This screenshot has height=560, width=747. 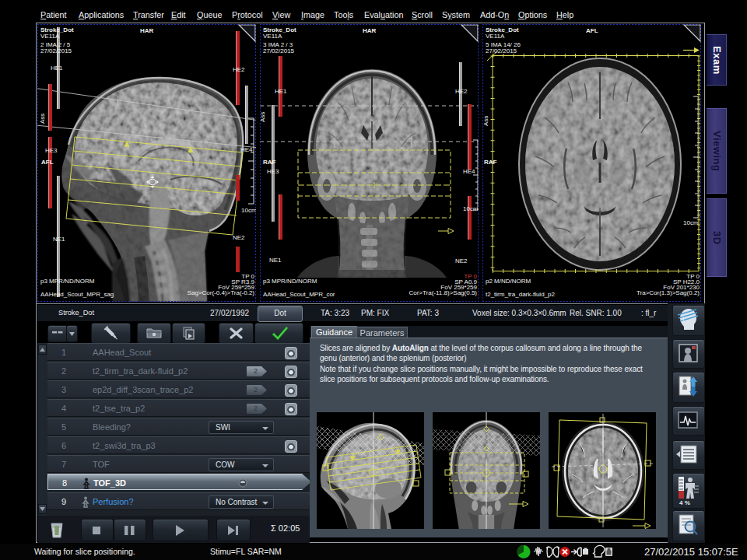 I want to click on svg-text: Sag>Cor(-0.4)>Tra(-0.2), so click(x=221, y=292).